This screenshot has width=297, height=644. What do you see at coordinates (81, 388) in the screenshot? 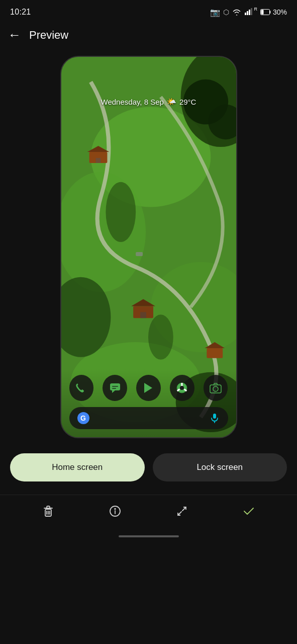
I see `phone-app-icon` at bounding box center [81, 388].